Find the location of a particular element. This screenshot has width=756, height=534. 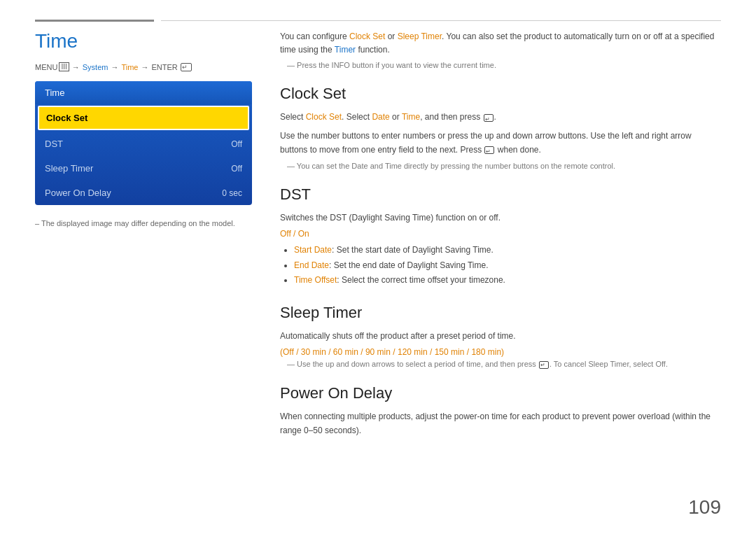

menu-item-sleep-timer-value: Off is located at coordinates (237, 169).